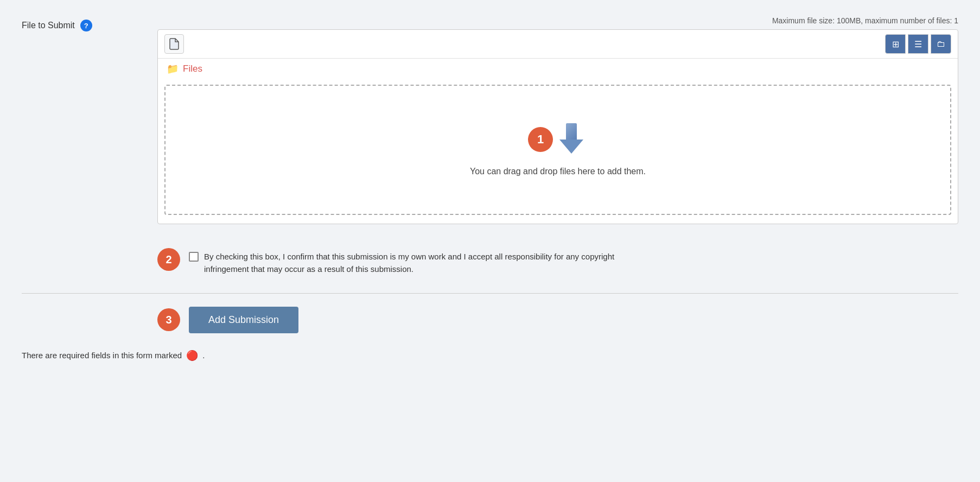 The image size is (980, 482). I want to click on folder-view-button: 🗀, so click(941, 44).